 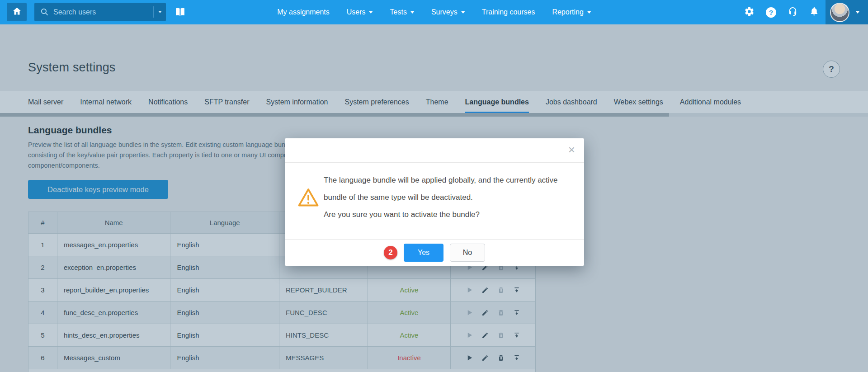 What do you see at coordinates (771, 13) in the screenshot?
I see `question-icon: ?` at bounding box center [771, 13].